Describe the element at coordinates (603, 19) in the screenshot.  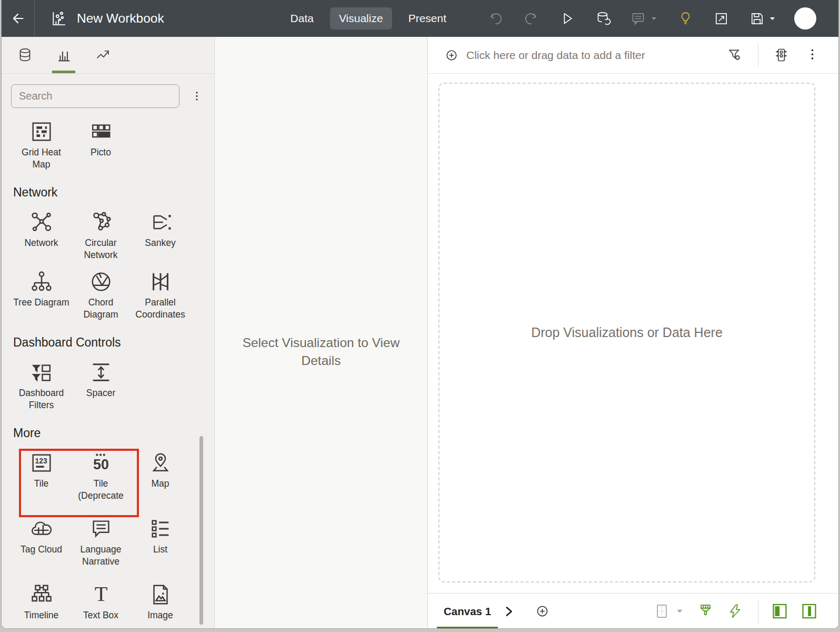
I see `refresh-data-icon` at that location.